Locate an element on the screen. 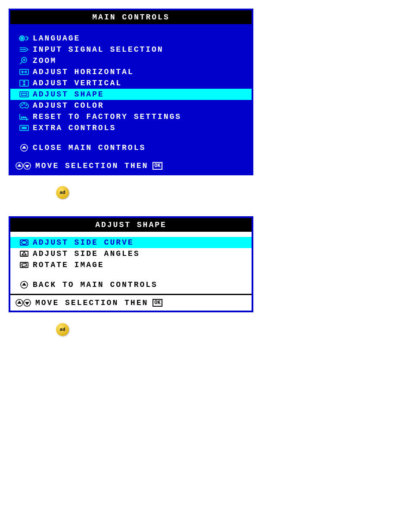  extra-icon is located at coordinates (24, 128).